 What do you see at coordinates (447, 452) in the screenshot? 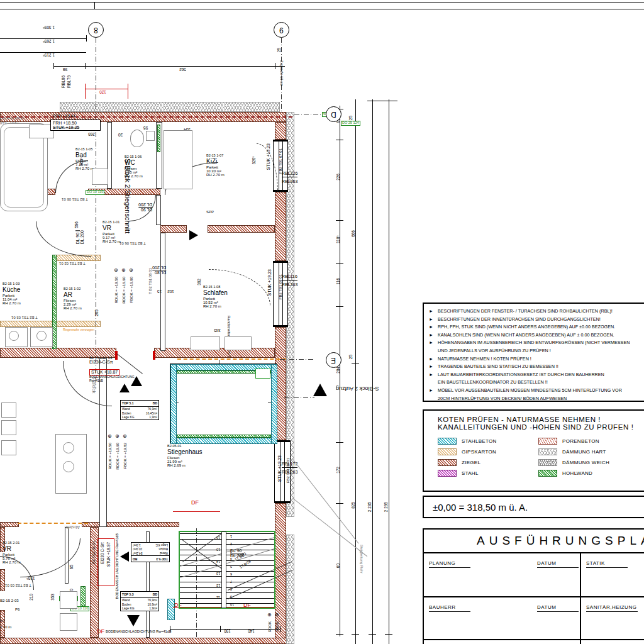
I see `legend-swatch-gipskarton` at bounding box center [447, 452].